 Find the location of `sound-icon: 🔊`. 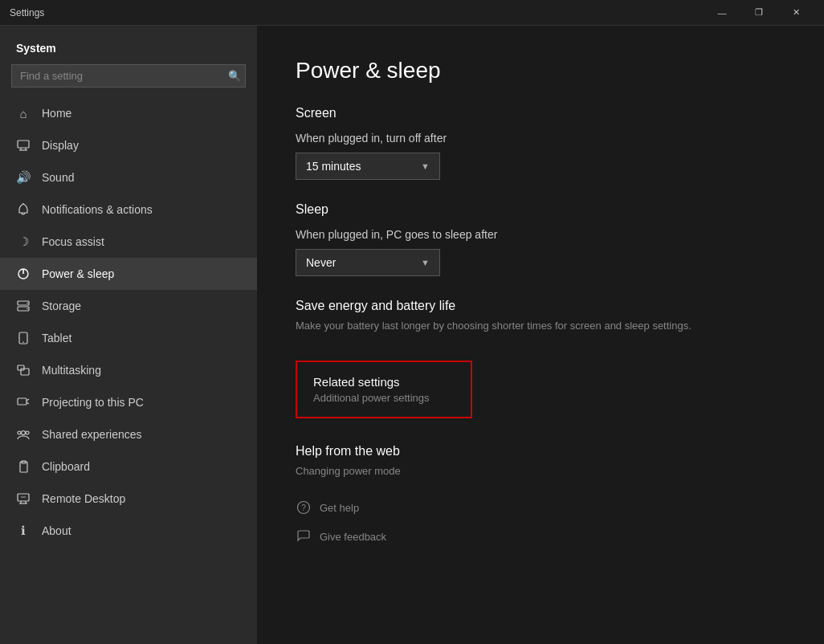

sound-icon: 🔊 is located at coordinates (23, 177).